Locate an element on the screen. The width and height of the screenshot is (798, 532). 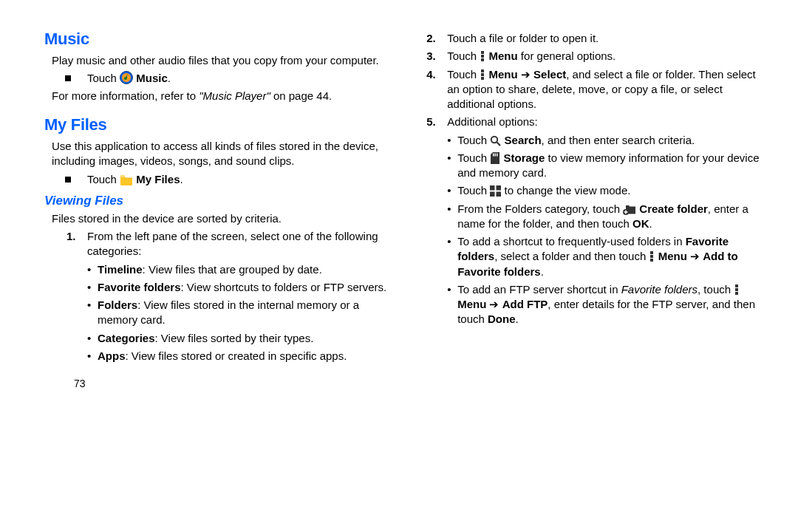
touch-myfiles-line: Touch My Files. is located at coordinates (220, 180).